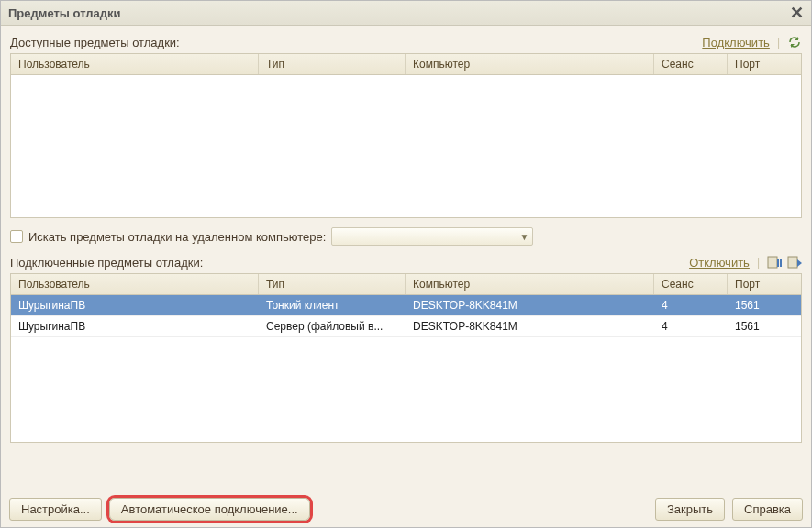 The width and height of the screenshot is (812, 528). I want to click on chevron-down-icon: ▼, so click(524, 236).